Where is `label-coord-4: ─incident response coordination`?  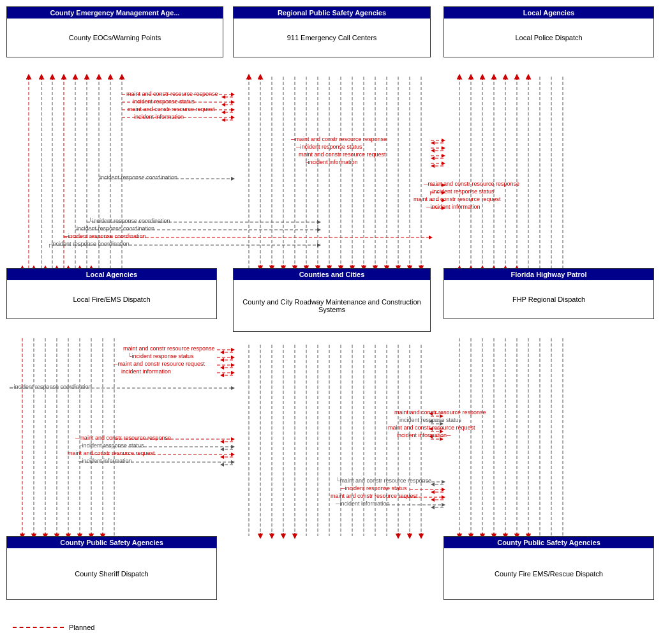 label-coord-4: ─incident response coordination is located at coordinates (105, 236).